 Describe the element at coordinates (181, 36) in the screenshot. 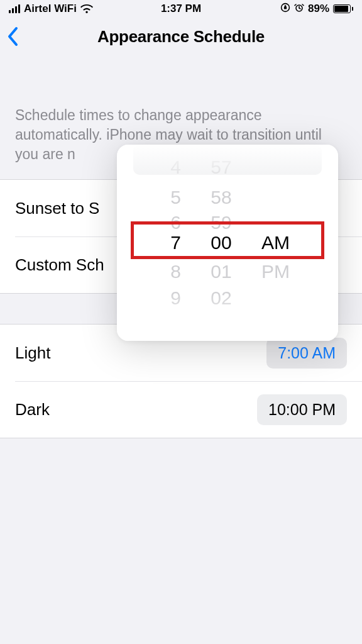

I see `page-title: Appearance Schedule` at that location.